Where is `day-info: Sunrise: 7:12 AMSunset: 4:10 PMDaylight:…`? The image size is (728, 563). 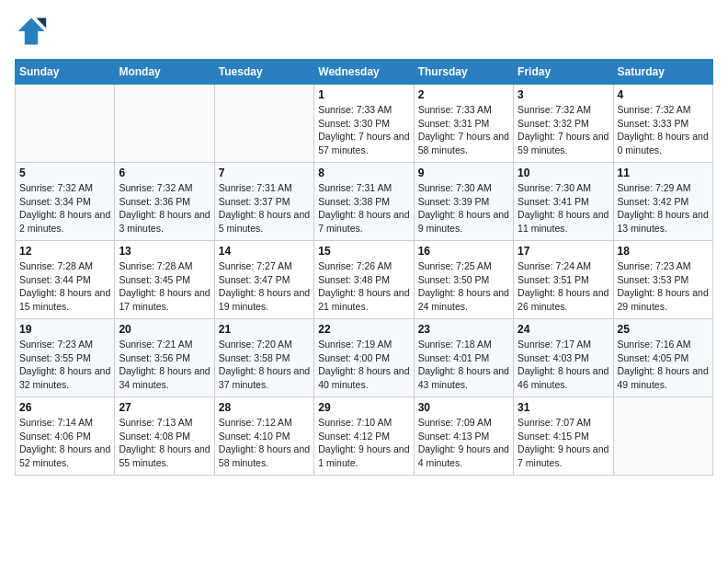
day-info: Sunrise: 7:12 AMSunset: 4:10 PMDaylight:… is located at coordinates (265, 443).